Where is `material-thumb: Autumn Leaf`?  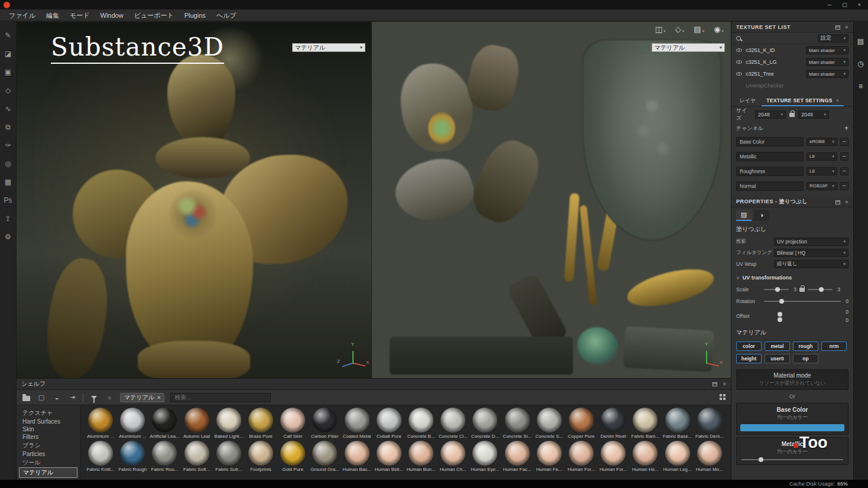 material-thumb: Autumn Leaf is located at coordinates (197, 423).